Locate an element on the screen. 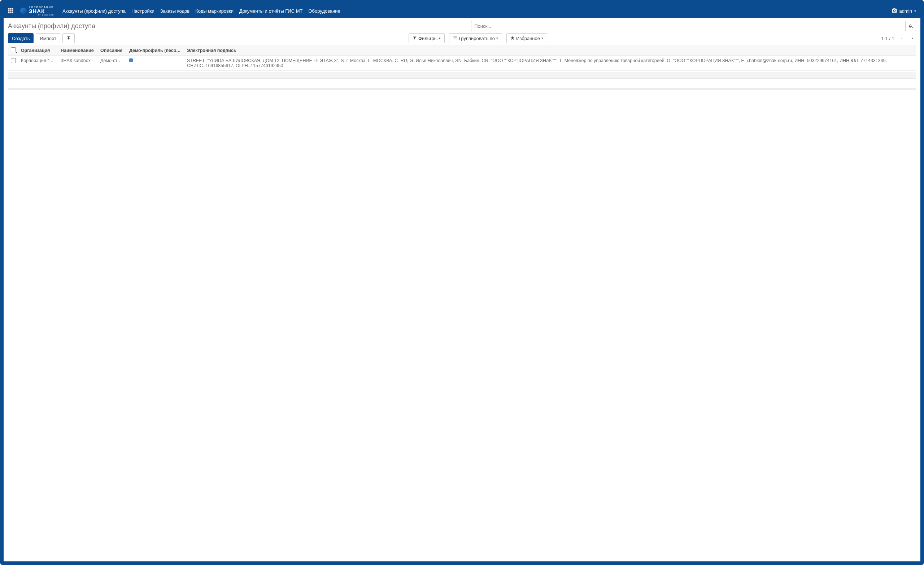 This screenshot has height=565, width=924. favorites-label: Избранное is located at coordinates (528, 38).